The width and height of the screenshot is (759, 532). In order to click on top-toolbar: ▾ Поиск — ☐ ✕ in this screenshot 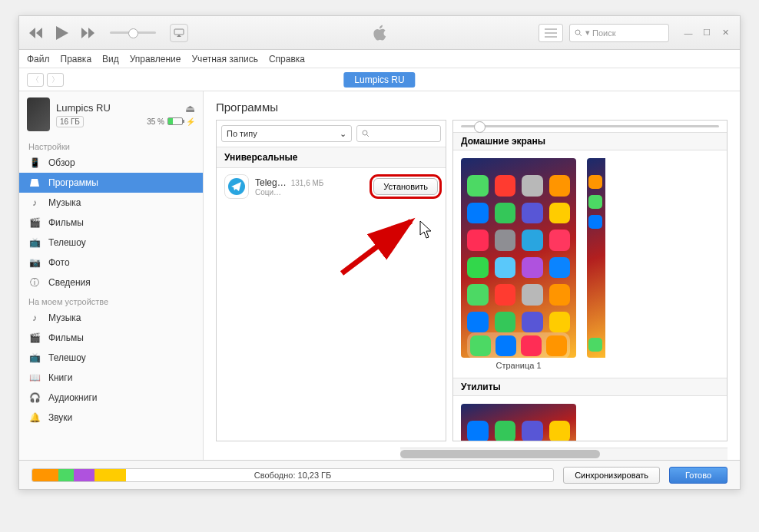, I will do `click(380, 33)`.